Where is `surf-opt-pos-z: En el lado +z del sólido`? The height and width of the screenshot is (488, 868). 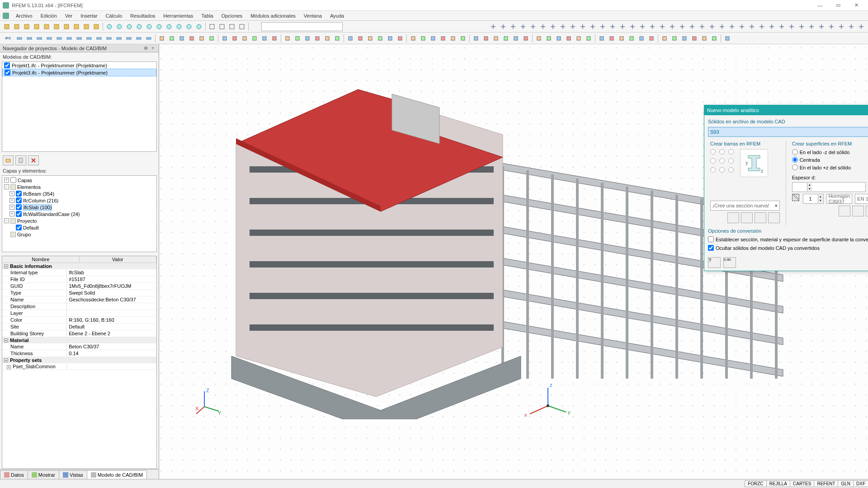
surf-opt-pos-z: En el lado +z del sólido is located at coordinates (830, 167).